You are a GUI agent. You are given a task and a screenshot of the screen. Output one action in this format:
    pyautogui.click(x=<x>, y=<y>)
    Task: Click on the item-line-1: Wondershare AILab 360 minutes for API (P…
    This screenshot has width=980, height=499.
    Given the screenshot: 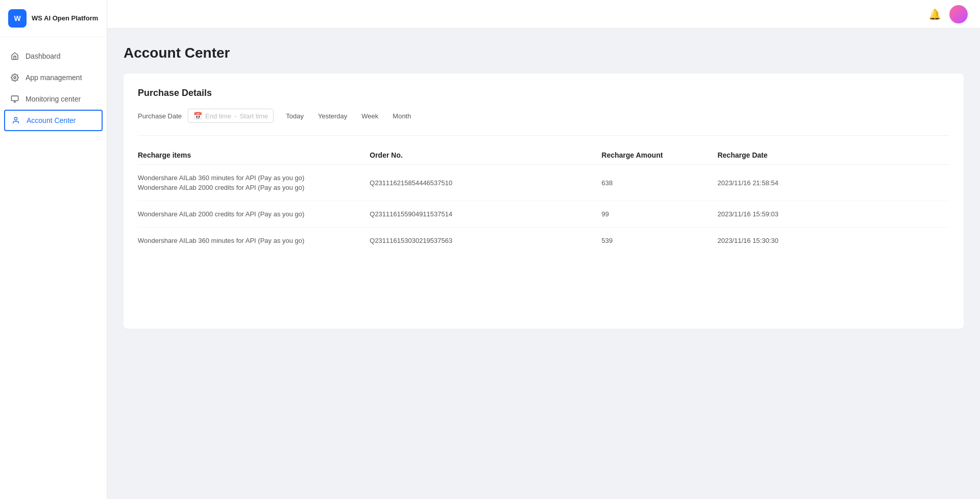 What is the action you would take?
    pyautogui.click(x=254, y=178)
    